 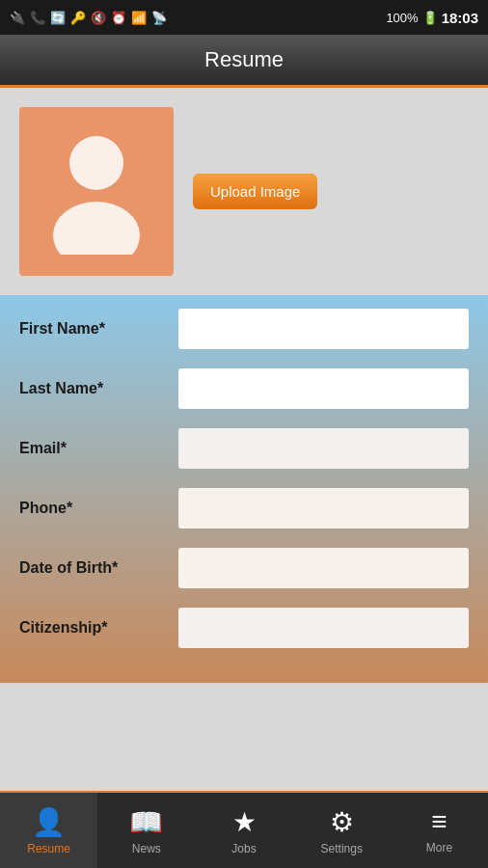 I want to click on phone-icon: 📞, so click(x=38, y=17).